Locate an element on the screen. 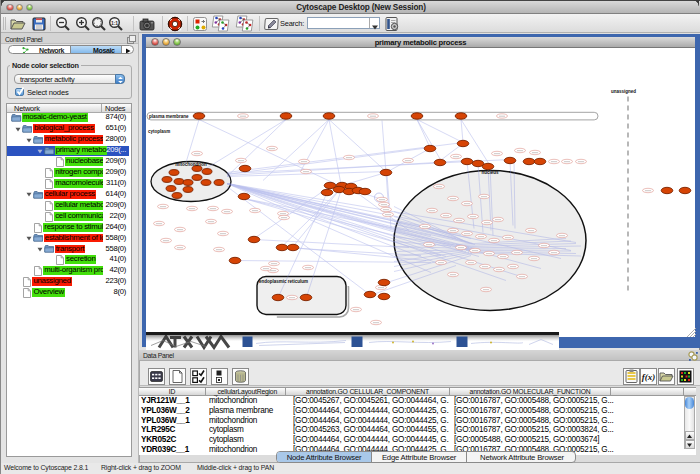  svg-text: nucleus is located at coordinates (490, 172).